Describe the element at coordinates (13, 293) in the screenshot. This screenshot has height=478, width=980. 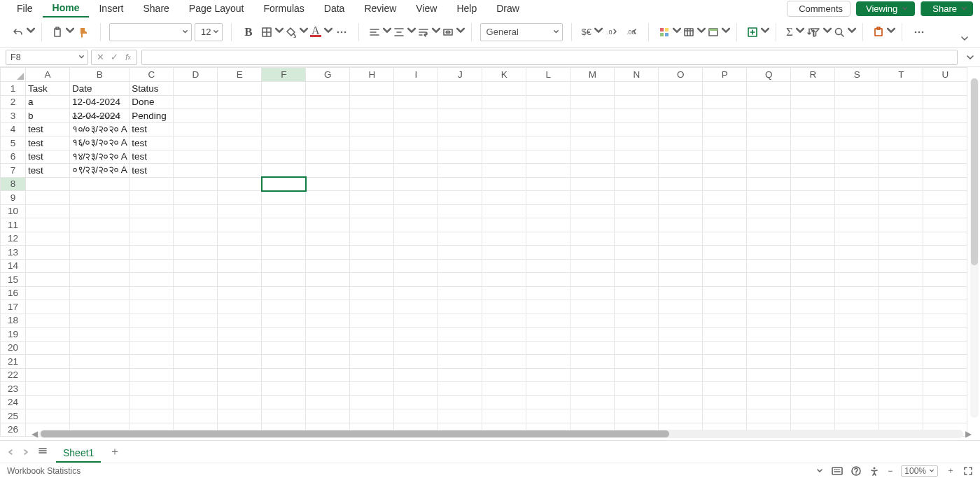
I see `row-header: 16` at that location.